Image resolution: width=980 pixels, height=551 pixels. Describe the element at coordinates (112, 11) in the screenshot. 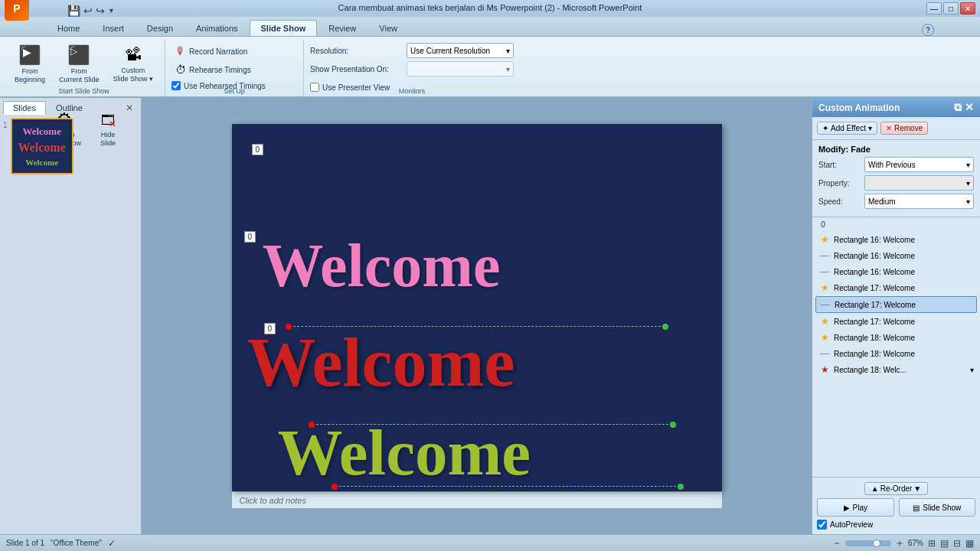

I see `dropdown-qa-icon: ▼` at that location.